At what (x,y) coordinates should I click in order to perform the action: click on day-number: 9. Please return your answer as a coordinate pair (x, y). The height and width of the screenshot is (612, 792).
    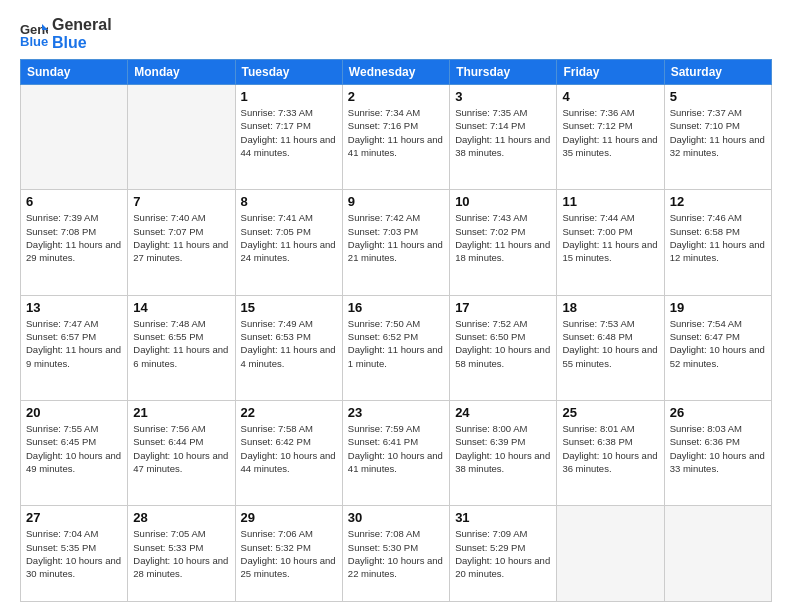
    Looking at the image, I should click on (396, 202).